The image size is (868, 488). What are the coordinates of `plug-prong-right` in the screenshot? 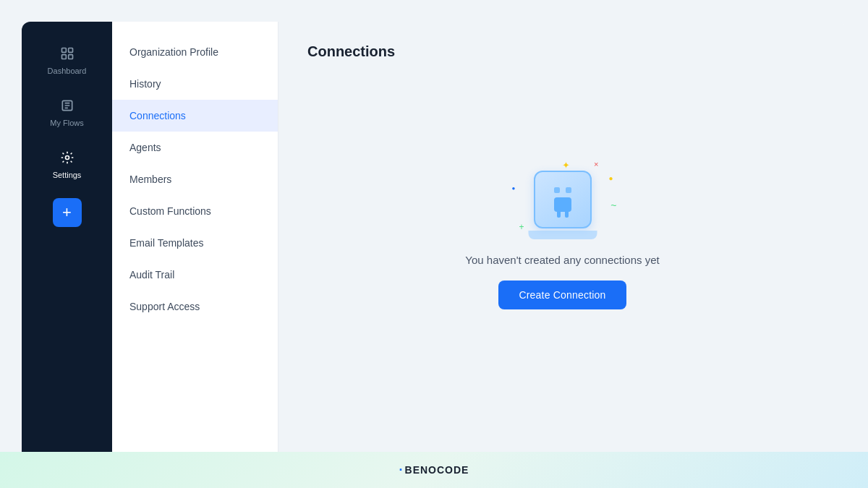 It's located at (567, 214).